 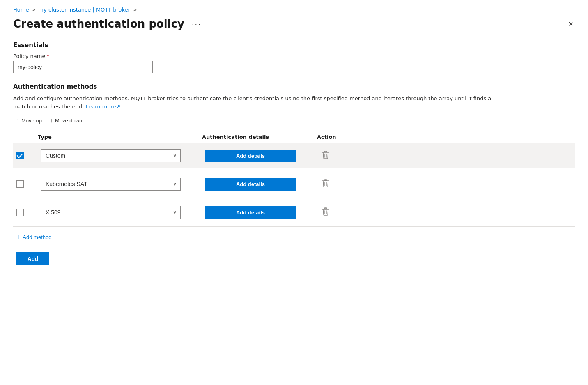 I want to click on row1-trash-icon, so click(x=326, y=155).